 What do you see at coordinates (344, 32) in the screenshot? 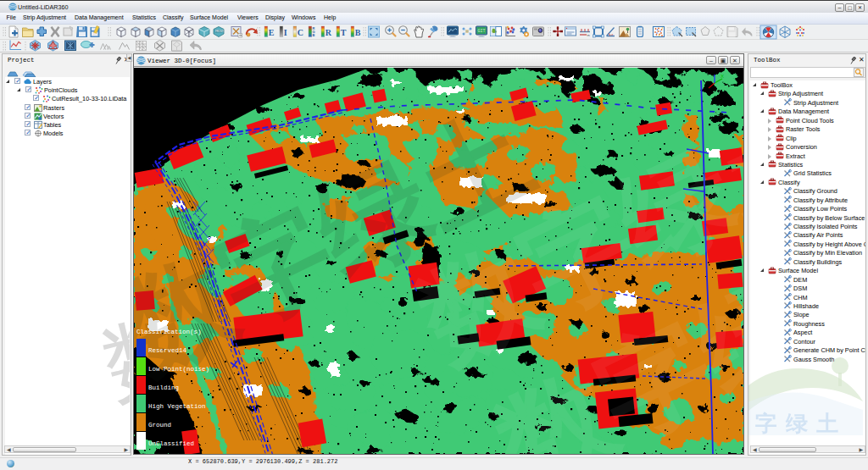
I see `svg-text: T` at bounding box center [344, 32].